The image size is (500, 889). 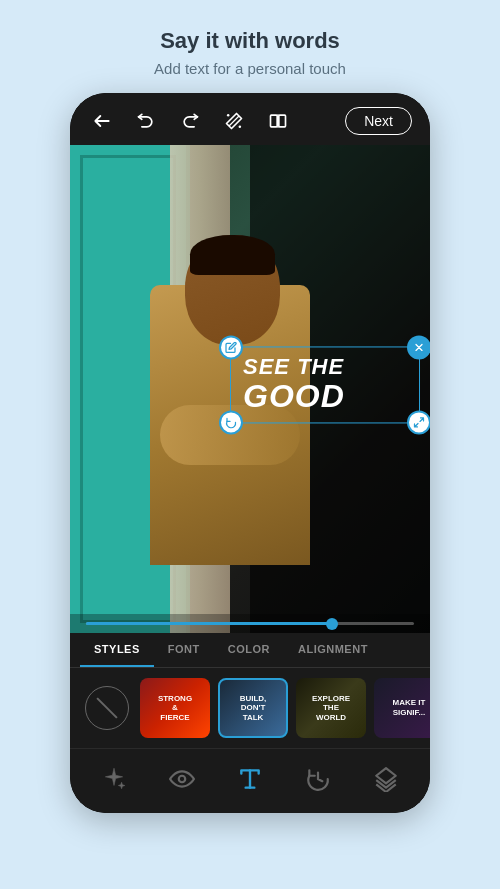 I want to click on style-item-label-1: STRONG&FIERCE, so click(x=175, y=708).